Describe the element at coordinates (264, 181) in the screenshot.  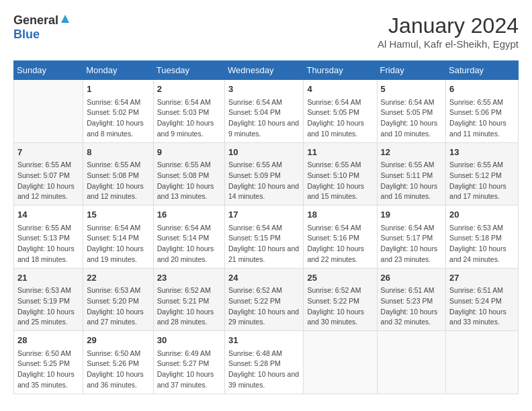
I see `day-info: Sunrise: 6:55 AMSunset: 5:09 PMDaylight:…` at that location.